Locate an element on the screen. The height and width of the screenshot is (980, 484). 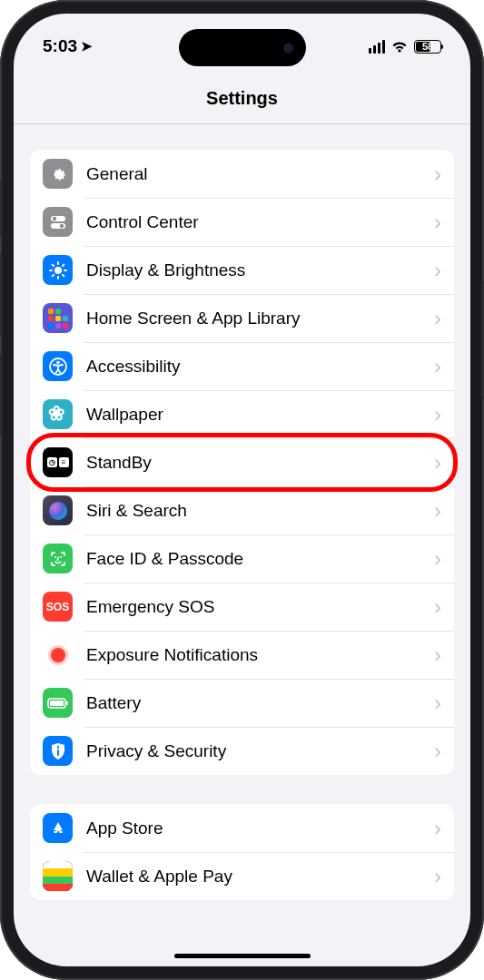
general-icon is located at coordinates (58, 174).